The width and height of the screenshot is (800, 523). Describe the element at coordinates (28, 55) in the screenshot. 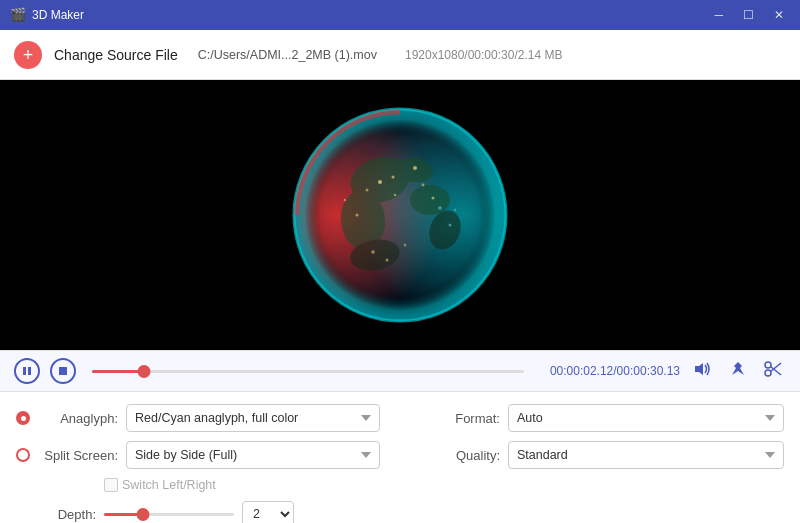

I see `add-button: +` at that location.